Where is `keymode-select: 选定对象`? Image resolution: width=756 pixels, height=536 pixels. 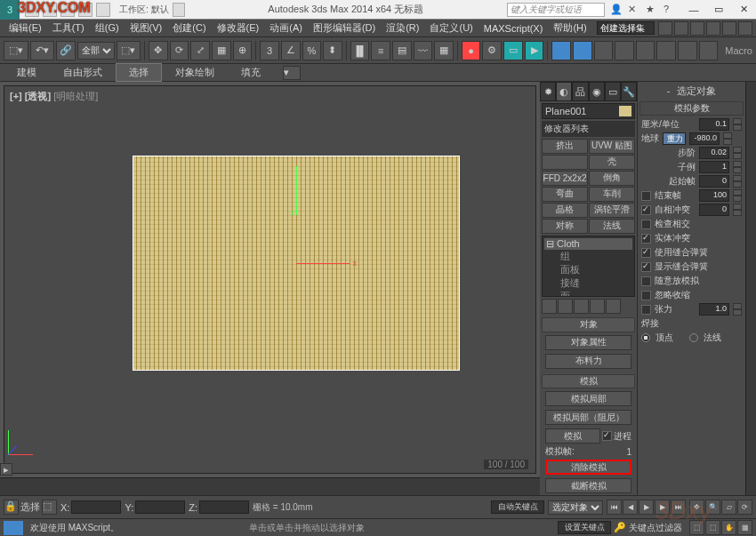
keymode-select: 选定对象 is located at coordinates (575, 508).